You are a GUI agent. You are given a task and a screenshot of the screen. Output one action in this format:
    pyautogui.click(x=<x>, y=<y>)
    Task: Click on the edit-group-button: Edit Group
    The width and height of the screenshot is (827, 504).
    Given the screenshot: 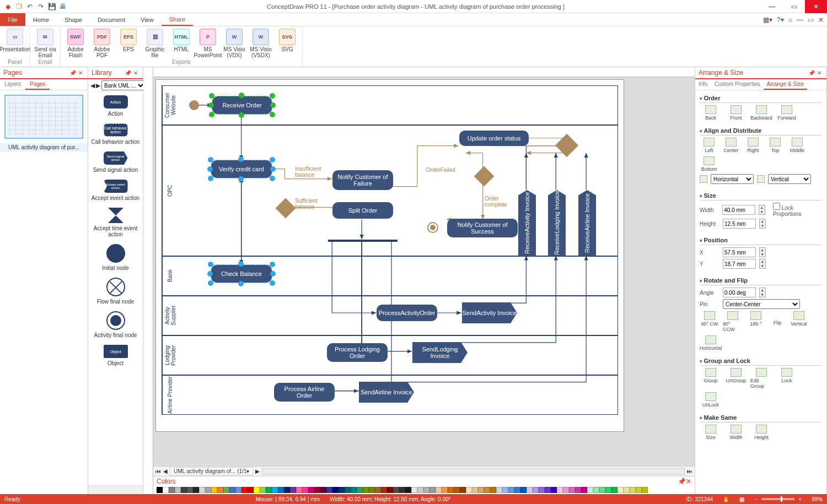 What is the action you would take?
    pyautogui.click(x=761, y=378)
    